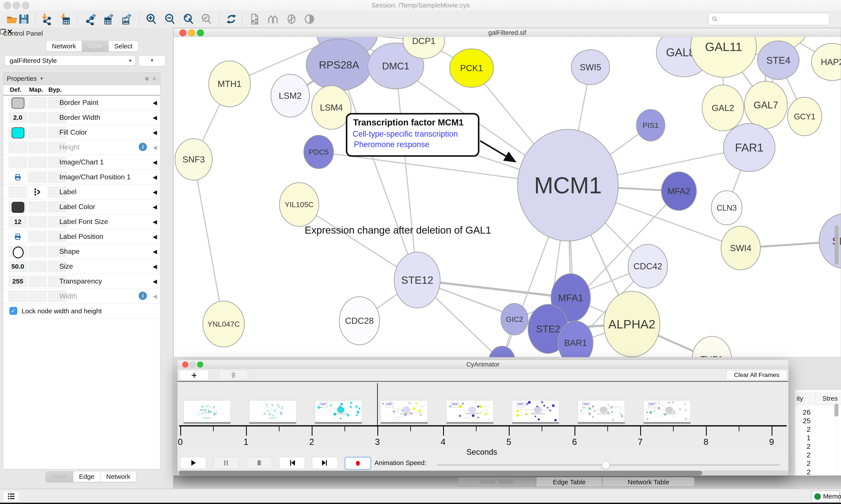 The height and width of the screenshot is (504, 841). Describe the element at coordinates (779, 60) in the screenshot. I see `network-node-ste4: STE4` at that location.